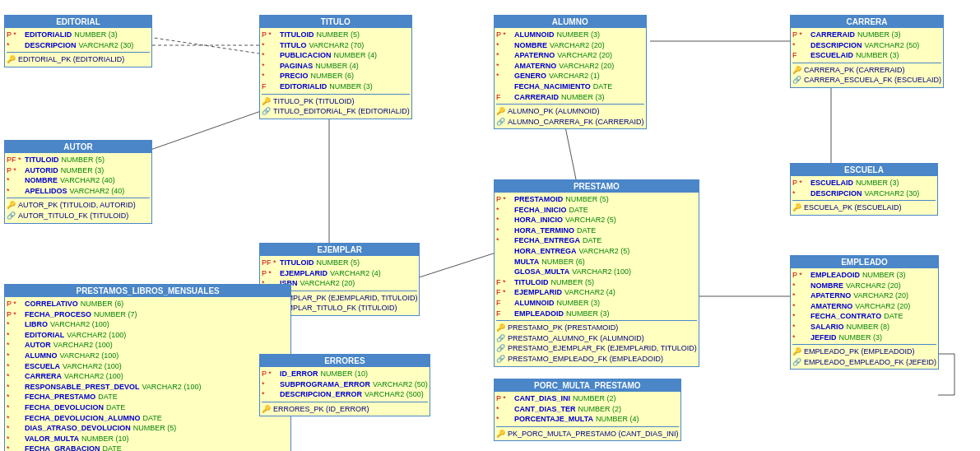 This screenshot has width=980, height=451. What do you see at coordinates (148, 387) in the screenshot?
I see `table-row: *RESPONSABLE_PREST_DEVOLVARCHAR2 (100)` at bounding box center [148, 387].